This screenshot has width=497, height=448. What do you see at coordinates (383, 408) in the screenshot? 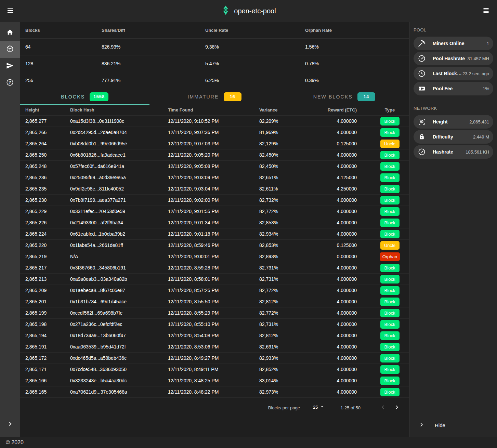
I see `prev-page-button` at bounding box center [383, 408].